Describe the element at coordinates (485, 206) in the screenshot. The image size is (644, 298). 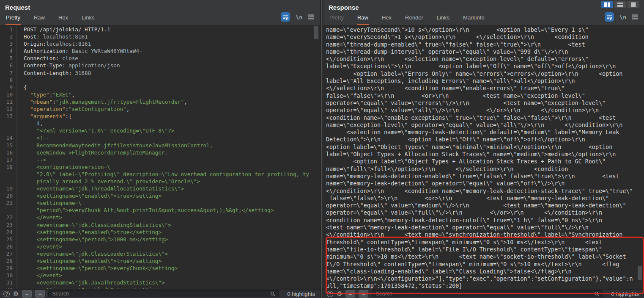
I see `response-code-row: operator=\"equal\" value=\"medium\"\/>\r…` at that location.